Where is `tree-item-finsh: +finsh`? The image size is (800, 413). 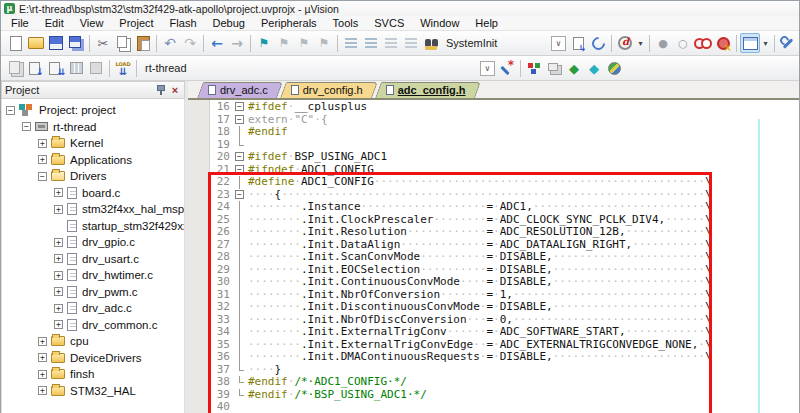
tree-item-finsh: +finsh is located at coordinates (93, 374).